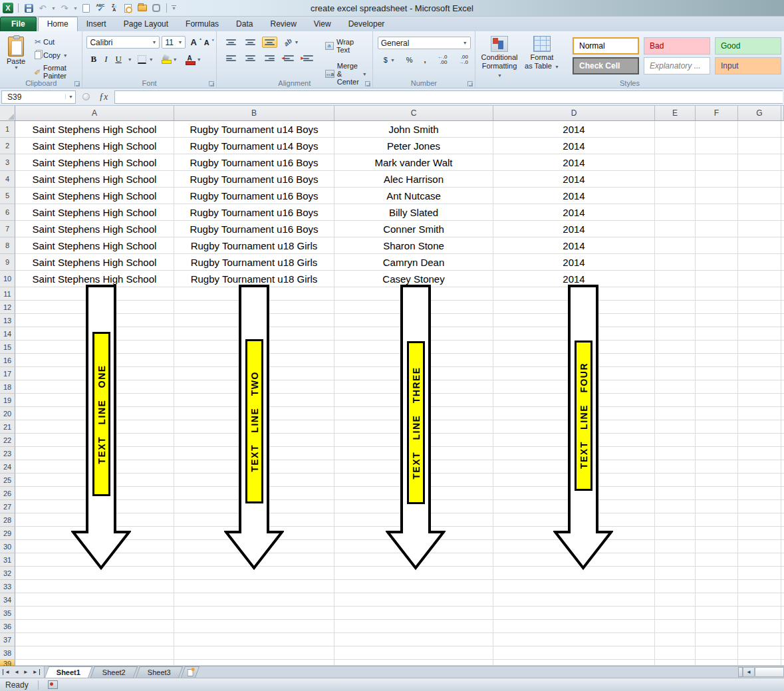  What do you see at coordinates (414, 129) in the screenshot?
I see `cell: John Smith` at bounding box center [414, 129].